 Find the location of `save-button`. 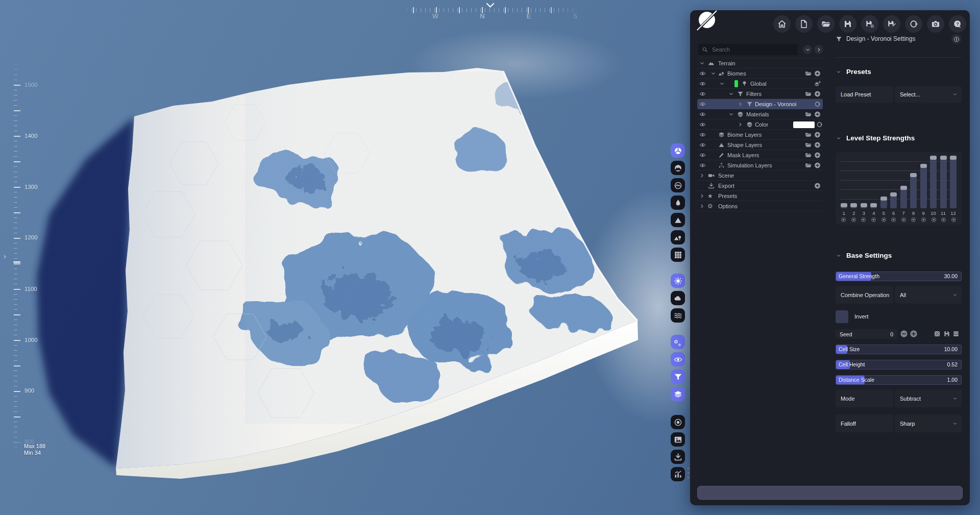

save-button is located at coordinates (848, 24).